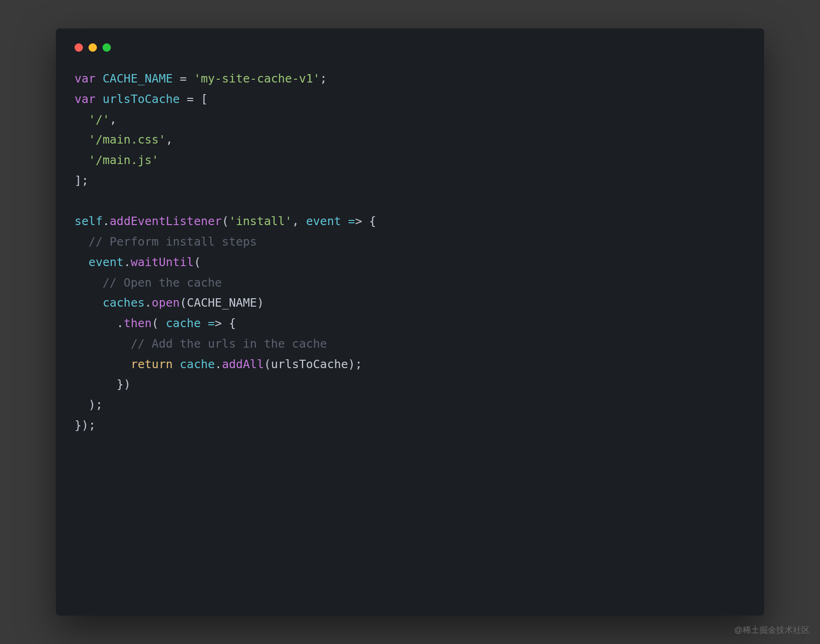  Describe the element at coordinates (137, 323) in the screenshot. I see `code-token: then` at that location.